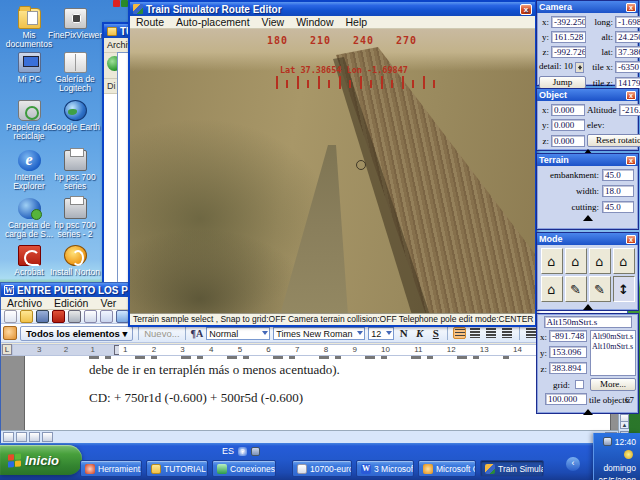 This screenshot has width=640, height=480. I want to click on print-view-button, so click(34, 437).